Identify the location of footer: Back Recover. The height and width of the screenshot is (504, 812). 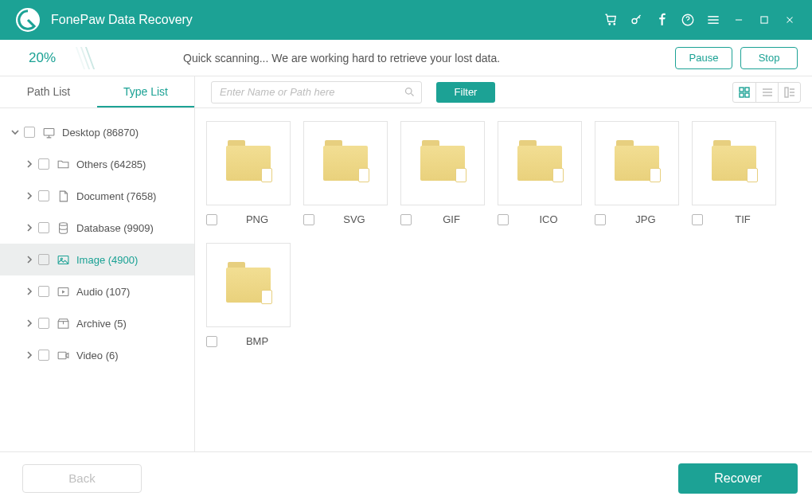
(406, 478).